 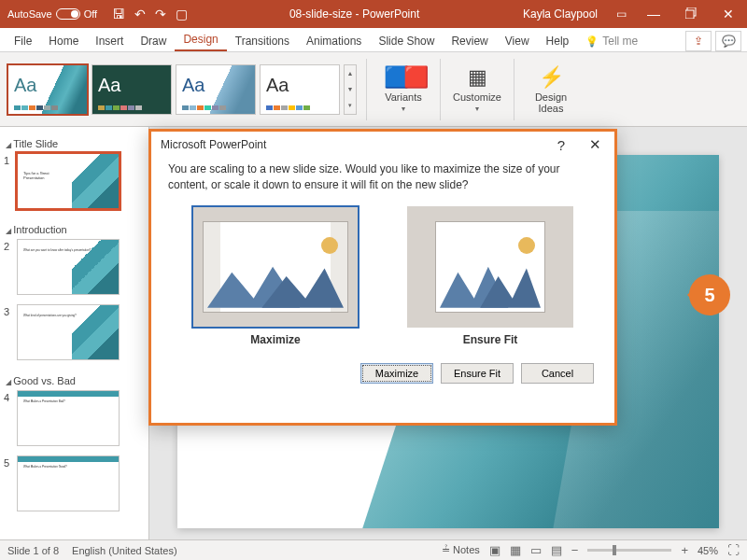 I want to click on user-name: Kayla Claypool, so click(x=560, y=14).